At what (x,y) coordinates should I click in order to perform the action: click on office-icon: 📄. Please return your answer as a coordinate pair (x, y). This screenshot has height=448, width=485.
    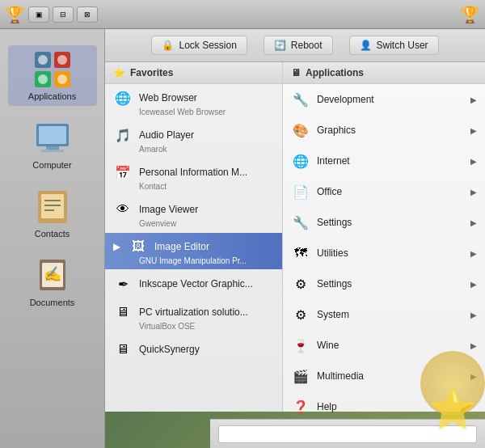
    Looking at the image, I should click on (301, 192).